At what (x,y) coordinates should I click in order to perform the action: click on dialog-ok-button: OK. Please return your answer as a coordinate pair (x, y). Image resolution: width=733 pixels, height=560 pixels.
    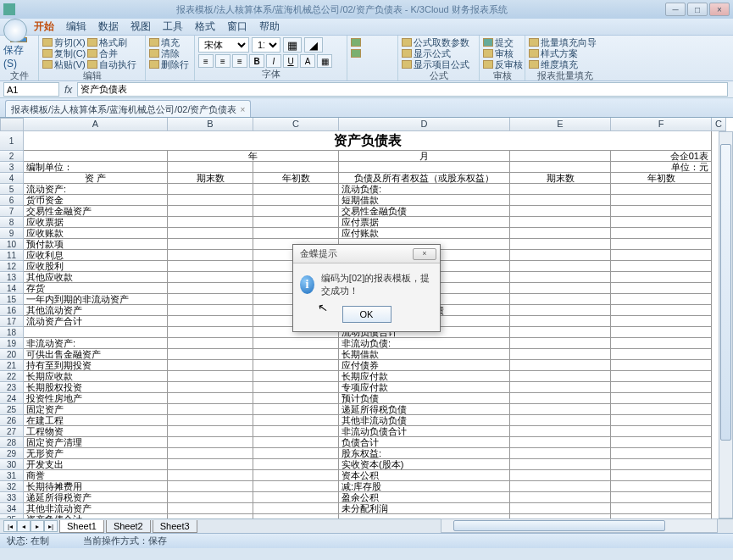
    Looking at the image, I should click on (367, 314).